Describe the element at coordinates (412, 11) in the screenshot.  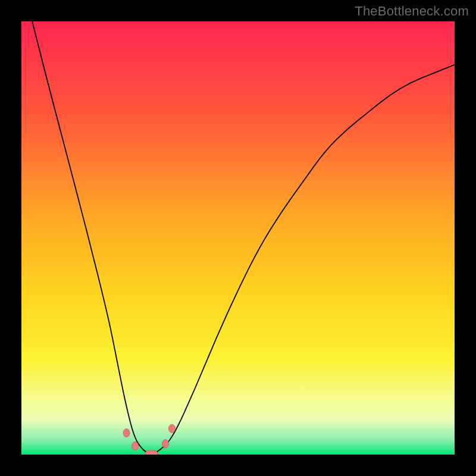
I see `watermark-text: TheBottleneck.com` at that location.